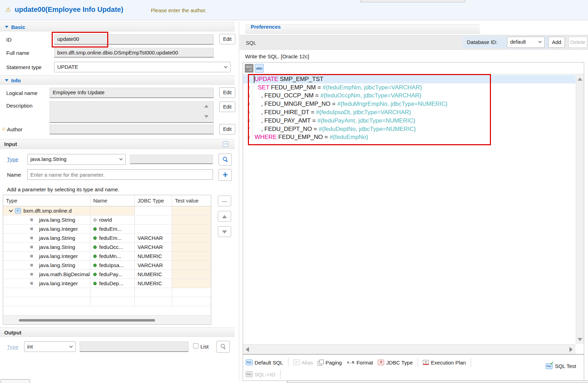  Describe the element at coordinates (571, 349) in the screenshot. I see `scroll-right-icon` at that location.